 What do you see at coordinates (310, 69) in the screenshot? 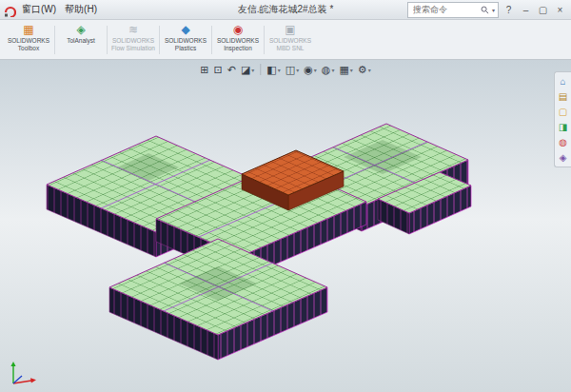
I see `hide-show-items-button: ◉▾` at bounding box center [310, 69].